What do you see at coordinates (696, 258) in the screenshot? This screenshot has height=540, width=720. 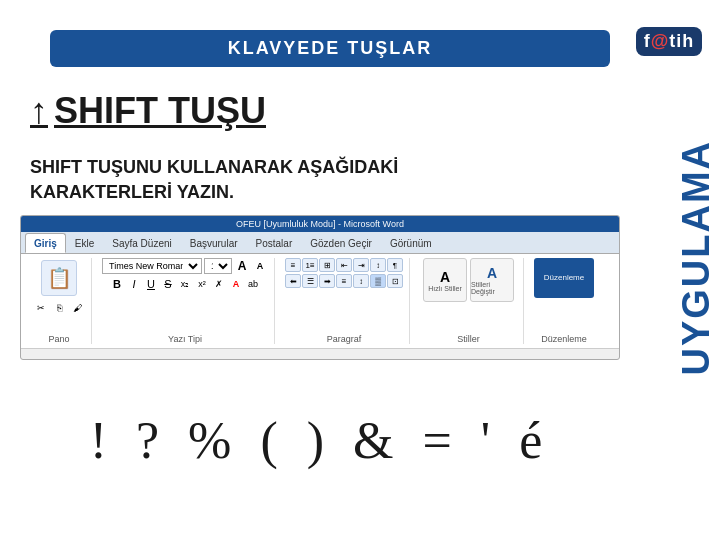 I see `uygulama-text: UYGULAMA` at bounding box center [696, 258].